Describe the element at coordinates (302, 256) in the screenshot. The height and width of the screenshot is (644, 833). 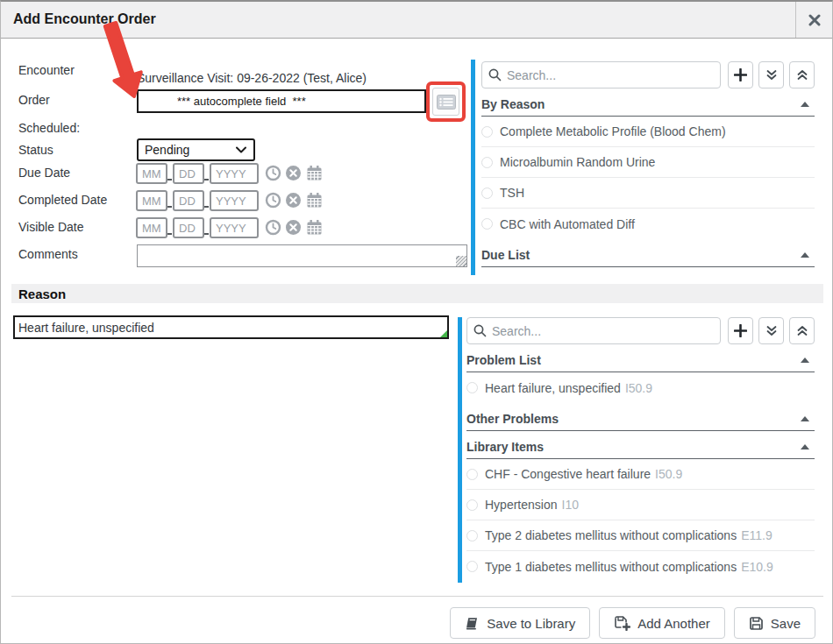
I see `comments-input` at that location.